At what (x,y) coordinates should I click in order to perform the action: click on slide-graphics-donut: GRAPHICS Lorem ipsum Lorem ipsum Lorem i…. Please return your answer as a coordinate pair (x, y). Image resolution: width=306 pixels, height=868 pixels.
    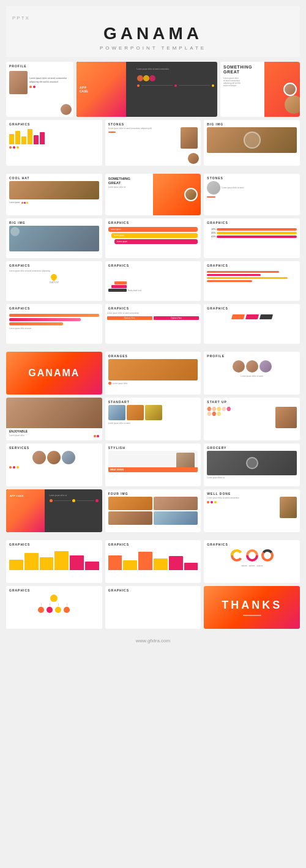
    Looking at the image, I should click on (153, 239).